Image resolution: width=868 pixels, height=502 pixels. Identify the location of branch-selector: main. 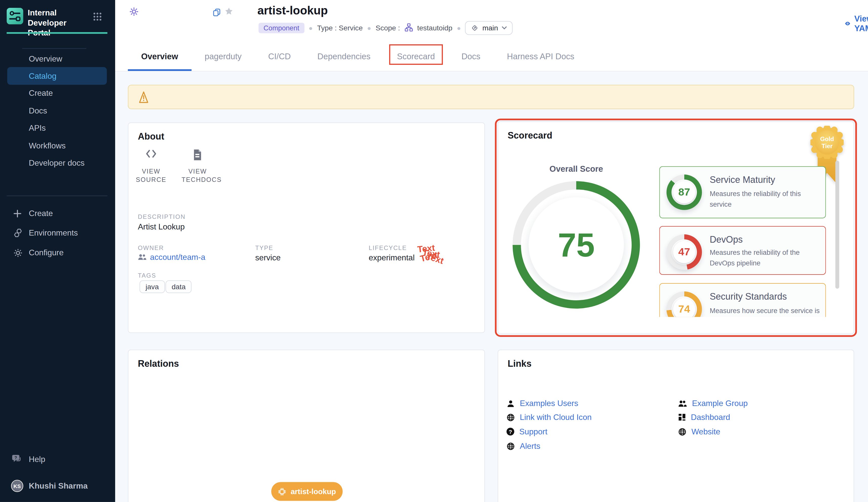
(488, 28).